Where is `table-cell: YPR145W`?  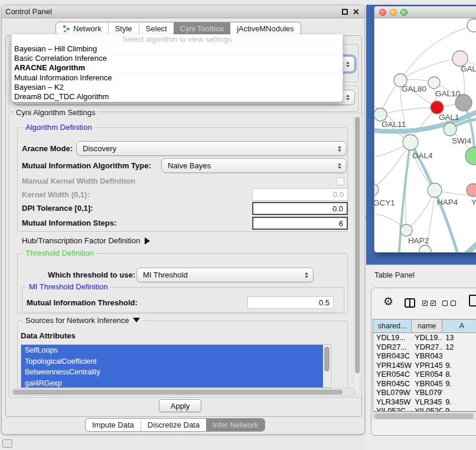 table-cell: YPR145W is located at coordinates (427, 366).